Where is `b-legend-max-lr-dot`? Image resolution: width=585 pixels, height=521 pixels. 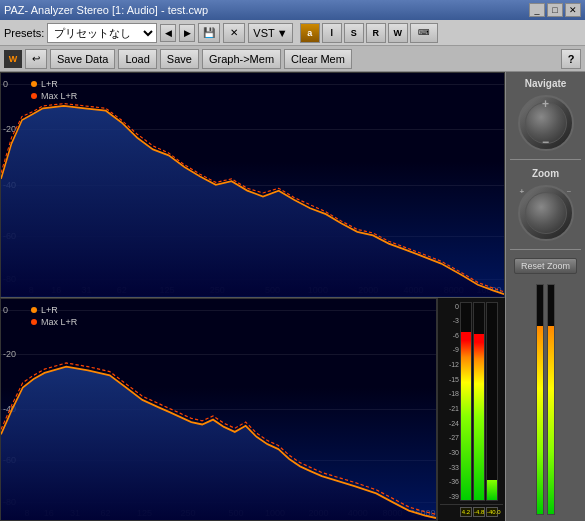 b-legend-max-lr-dot is located at coordinates (34, 322).